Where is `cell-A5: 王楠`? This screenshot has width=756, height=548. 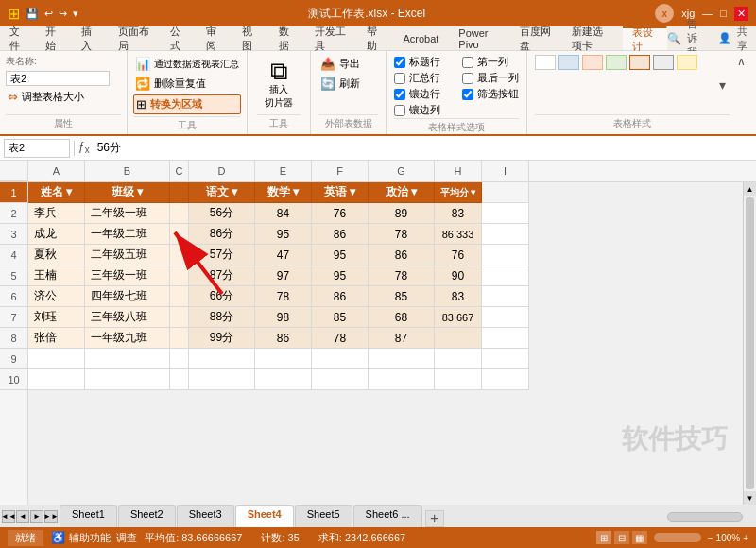 cell-A5: 王楠 is located at coordinates (57, 276).